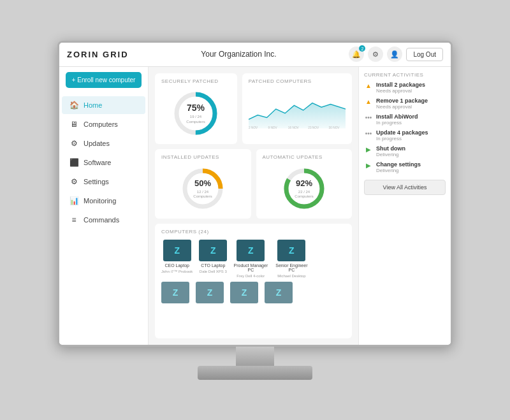 This screenshot has width=510, height=420. Describe the element at coordinates (196, 108) in the screenshot. I see `svg-text: 75%` at that location.